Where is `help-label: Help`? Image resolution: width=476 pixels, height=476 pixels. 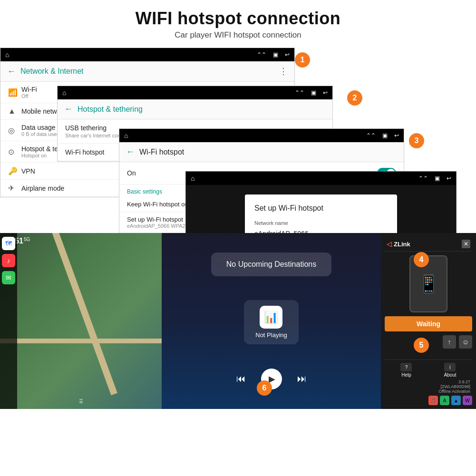 help-label: Help is located at coordinates (406, 375).